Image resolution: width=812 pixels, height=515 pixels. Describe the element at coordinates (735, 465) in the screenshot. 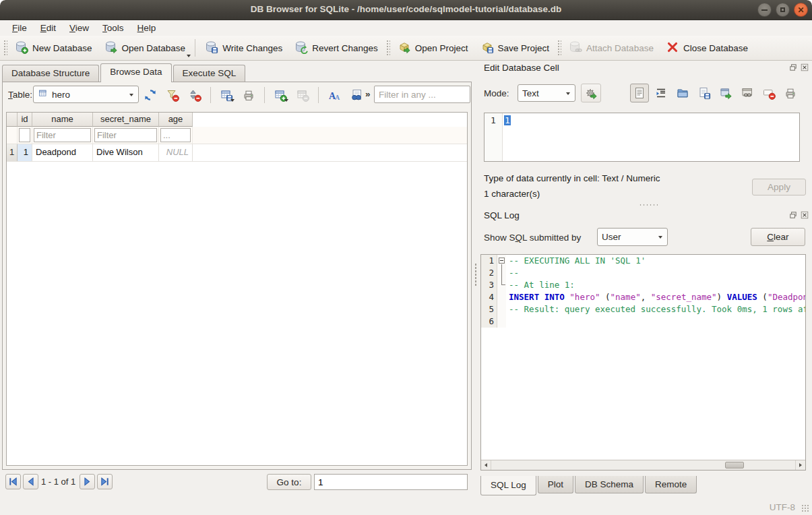

I see `scrollbar-thumb` at that location.